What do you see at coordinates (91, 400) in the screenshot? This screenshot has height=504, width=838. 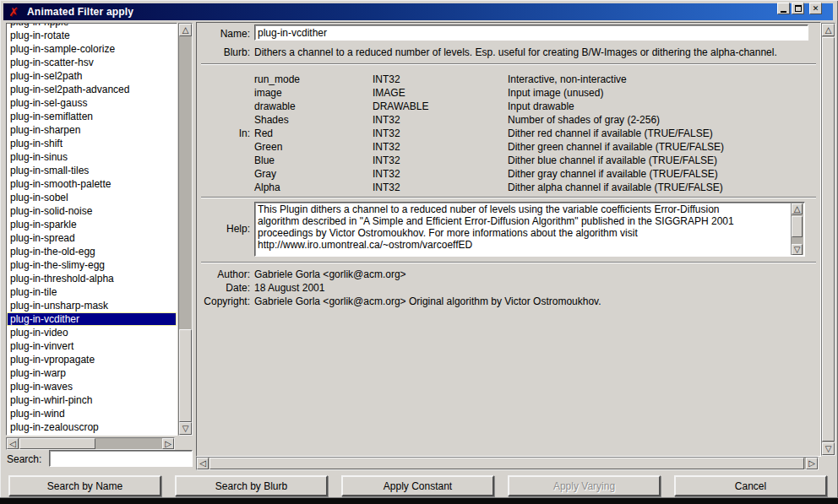 I see `list-item: plug-in-whirl-pinch` at bounding box center [91, 400].